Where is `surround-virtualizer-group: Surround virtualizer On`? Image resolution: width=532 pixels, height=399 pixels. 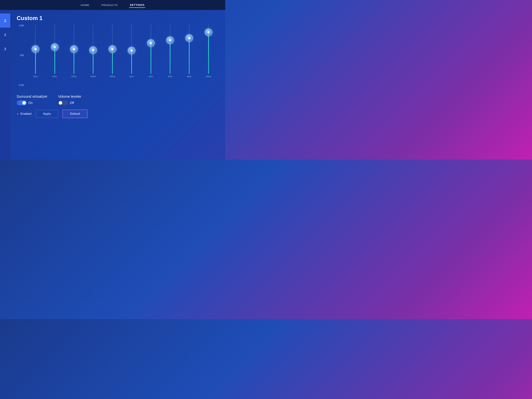 surround-virtualizer-group: Surround virtualizer On is located at coordinates (32, 100).